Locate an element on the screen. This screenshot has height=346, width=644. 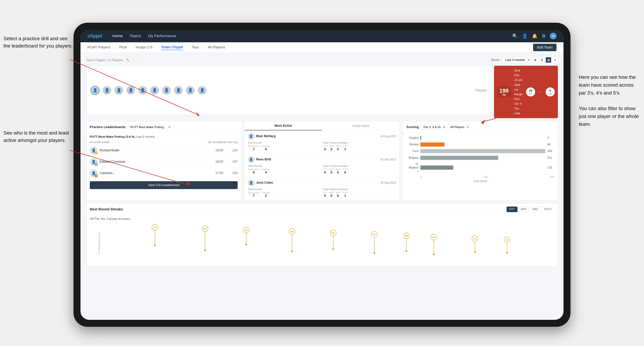
streak-circle-0: 7x is located at coordinates (155, 227).